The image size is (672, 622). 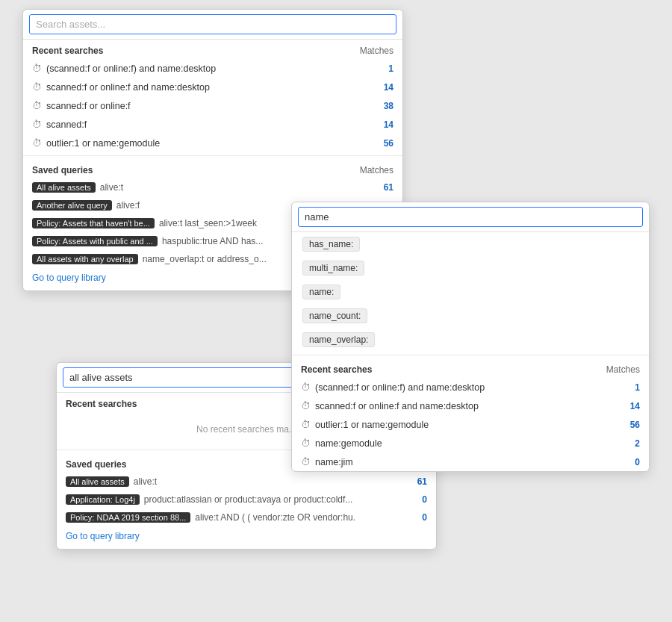 What do you see at coordinates (246, 500) in the screenshot?
I see `saved-item: Application: Log4j product:atlassian or …` at bounding box center [246, 500].